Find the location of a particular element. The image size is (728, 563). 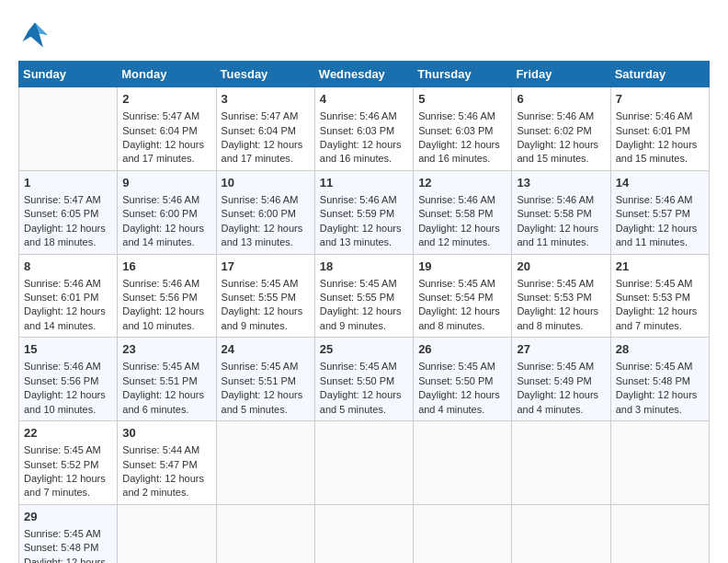

calendar-cell: 17Sunrise: 5:45 AMSunset: 5:55 PMDayligh… is located at coordinates (265, 296).